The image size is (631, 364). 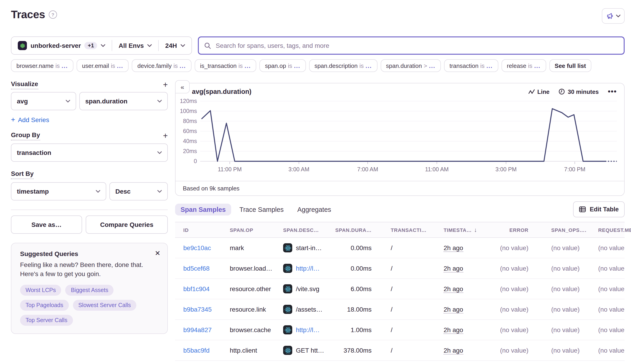 I want to click on help-icon: ?, so click(x=53, y=14).